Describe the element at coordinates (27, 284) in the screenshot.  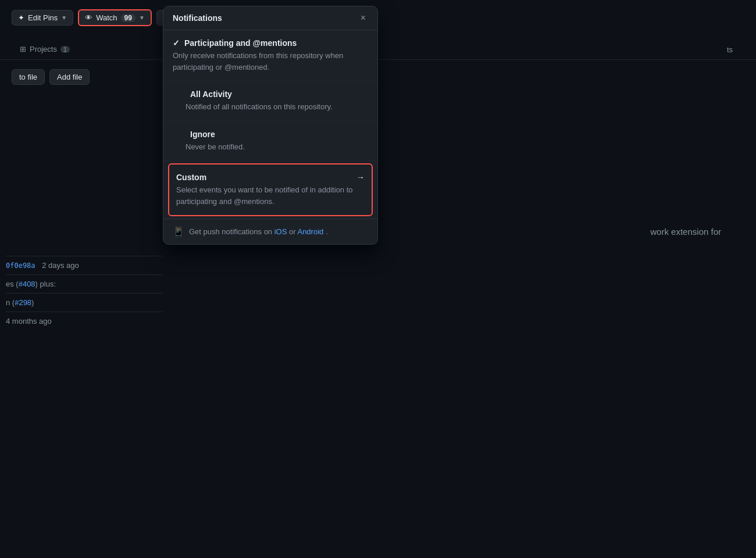
I see `issue-408-link: #408` at that location.